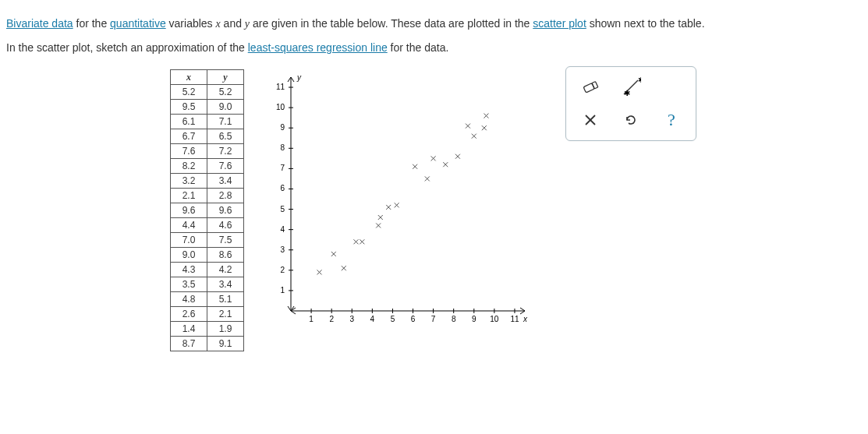  Describe the element at coordinates (282, 128) in the screenshot. I see `svg-text: 9` at that location.